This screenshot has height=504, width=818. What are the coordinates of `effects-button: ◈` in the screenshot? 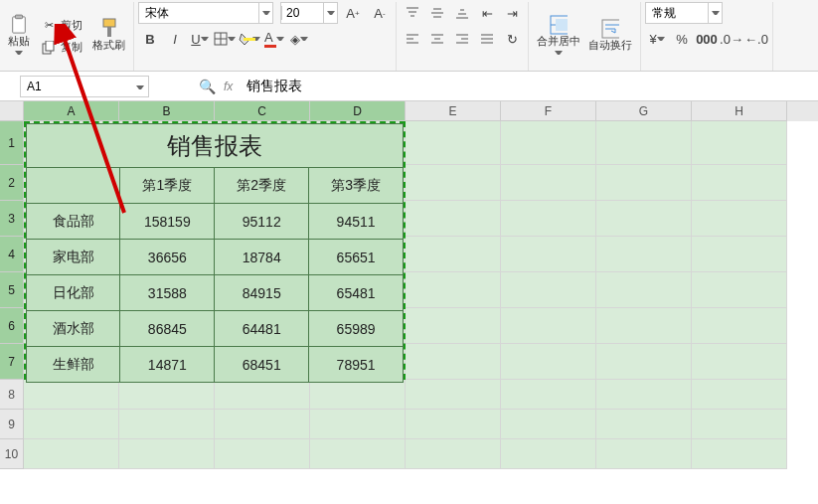 It's located at (299, 39).